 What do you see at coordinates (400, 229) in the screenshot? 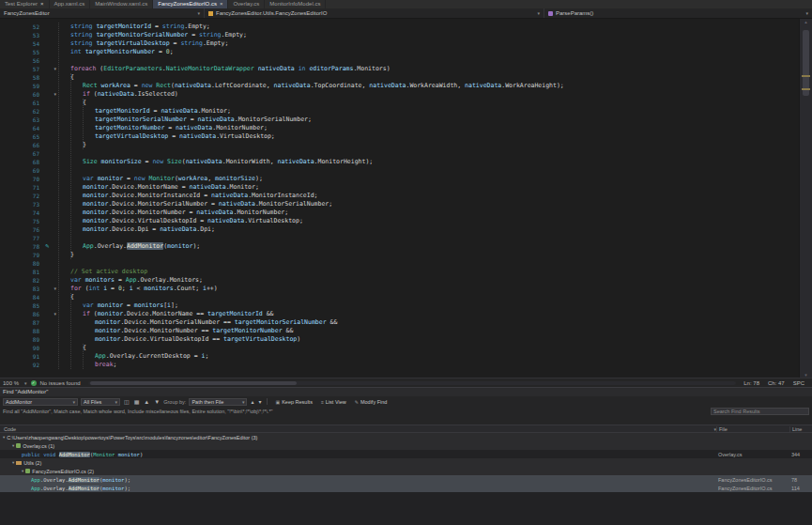
I see `code-line: 76monitor.Device.Dpi = nativeData.Dpi;` at bounding box center [400, 229].